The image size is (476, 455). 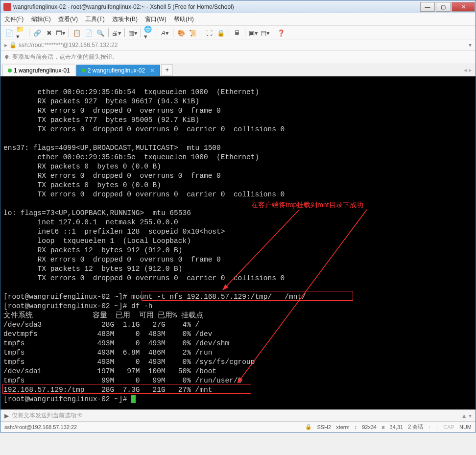 What do you see at coordinates (21, 33) in the screenshot?
I see `open-icon: 📁▾` at bounding box center [21, 33].